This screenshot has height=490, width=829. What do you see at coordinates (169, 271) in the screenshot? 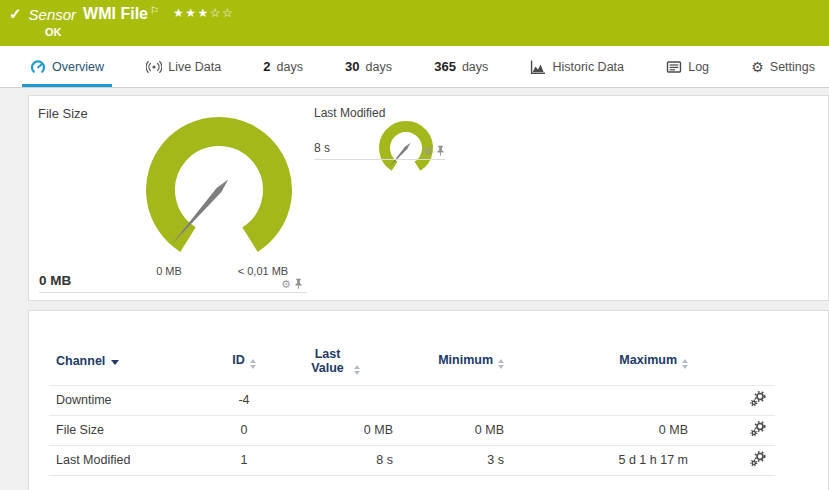
I see `gauge-scale-min: 0 MB` at bounding box center [169, 271].